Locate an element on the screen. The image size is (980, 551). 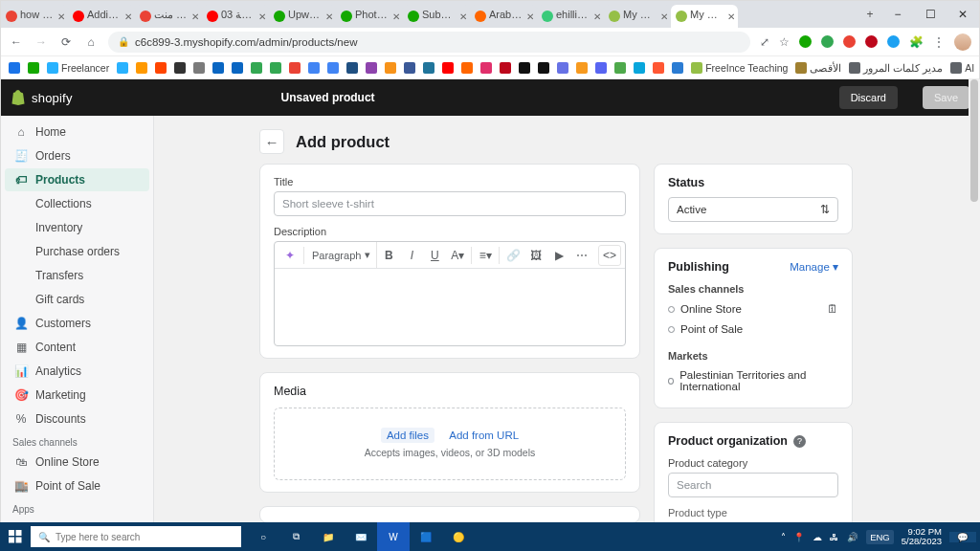
browser-tab: اضافة منت…✕ is located at coordinates (168, 16).